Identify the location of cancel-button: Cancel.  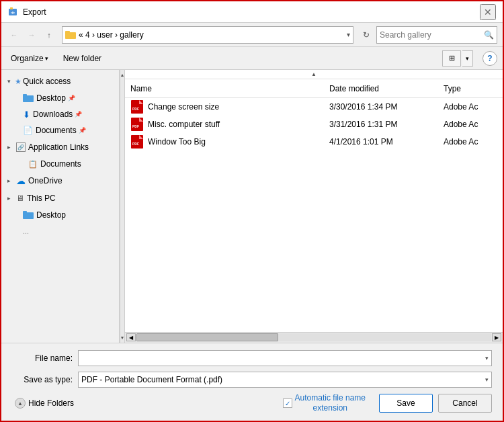
(465, 403).